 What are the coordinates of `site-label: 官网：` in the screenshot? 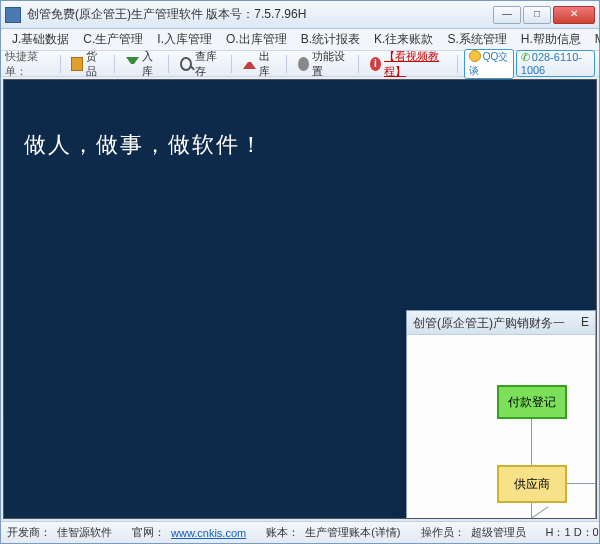 It's located at (148, 532).